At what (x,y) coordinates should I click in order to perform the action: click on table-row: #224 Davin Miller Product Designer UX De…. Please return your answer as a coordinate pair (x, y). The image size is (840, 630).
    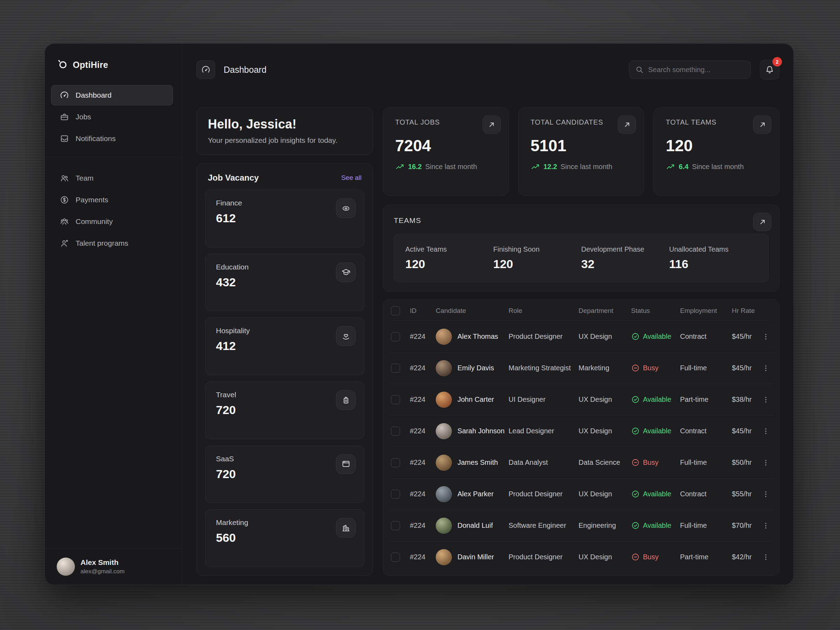
    Looking at the image, I should click on (581, 557).